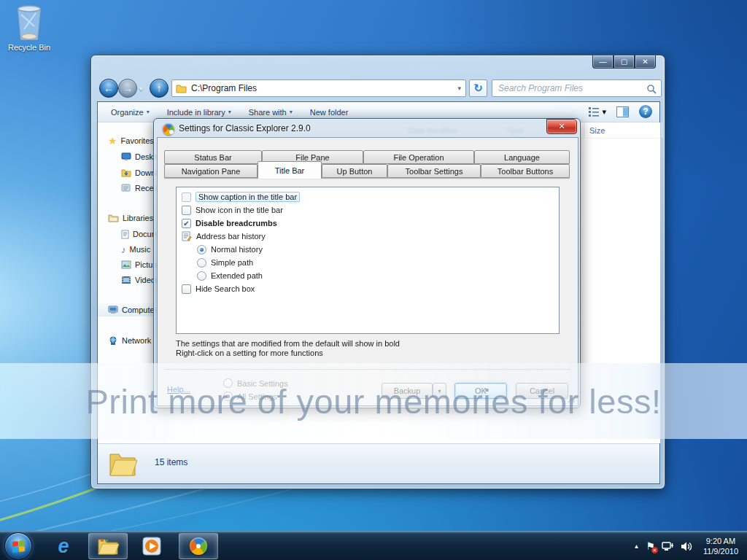 The height and width of the screenshot is (560, 747). I want to click on network-tray-icon, so click(668, 547).